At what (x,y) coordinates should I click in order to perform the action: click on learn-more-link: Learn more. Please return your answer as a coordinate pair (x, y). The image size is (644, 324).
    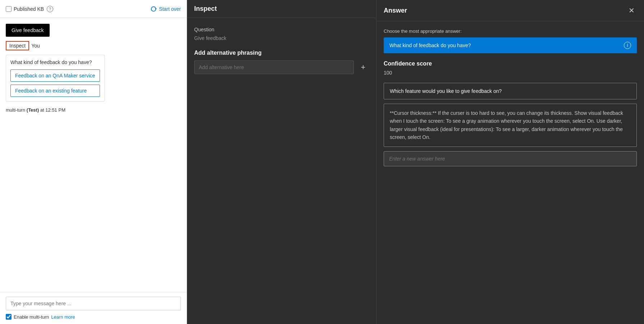
    Looking at the image, I should click on (63, 317).